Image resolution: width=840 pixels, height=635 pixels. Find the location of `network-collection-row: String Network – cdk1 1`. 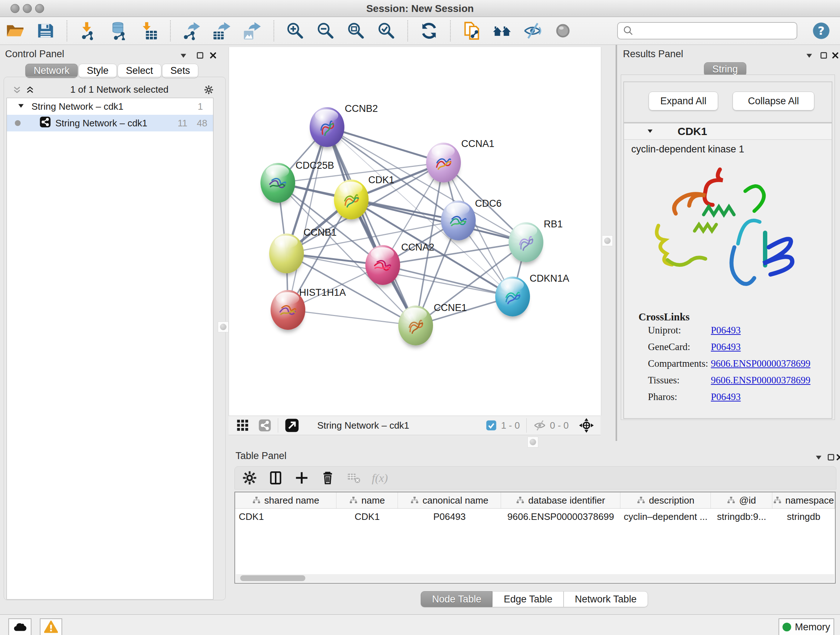

network-collection-row: String Network – cdk1 1 is located at coordinates (110, 106).